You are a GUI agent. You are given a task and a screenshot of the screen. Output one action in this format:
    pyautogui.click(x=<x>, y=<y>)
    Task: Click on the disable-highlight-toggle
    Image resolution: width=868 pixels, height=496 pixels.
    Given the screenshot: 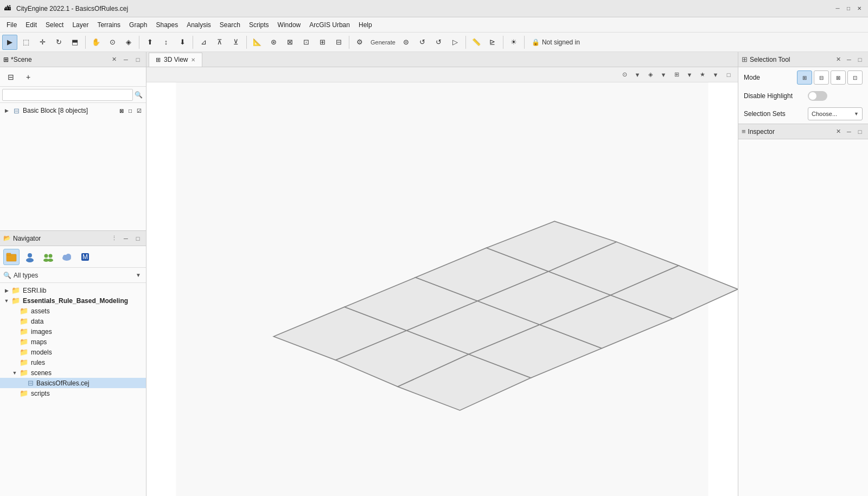 What is the action you would take?
    pyautogui.click(x=818, y=96)
    